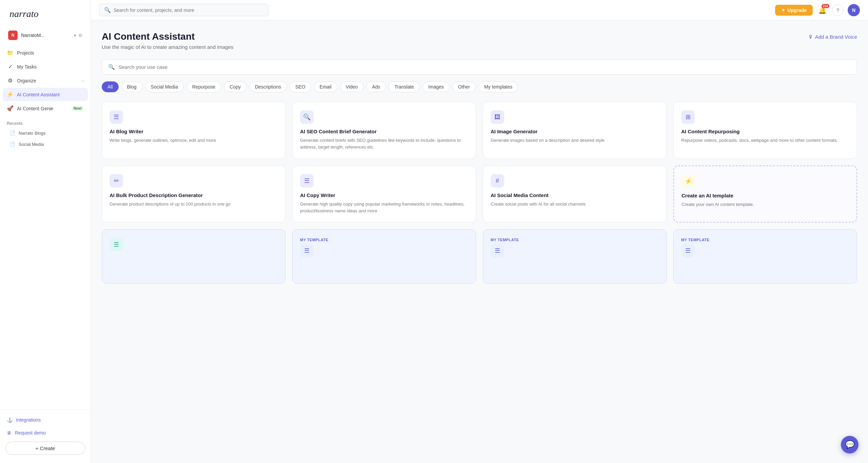 The image size is (868, 463). I want to click on card-desc: Generate images based on a description a…, so click(575, 140).